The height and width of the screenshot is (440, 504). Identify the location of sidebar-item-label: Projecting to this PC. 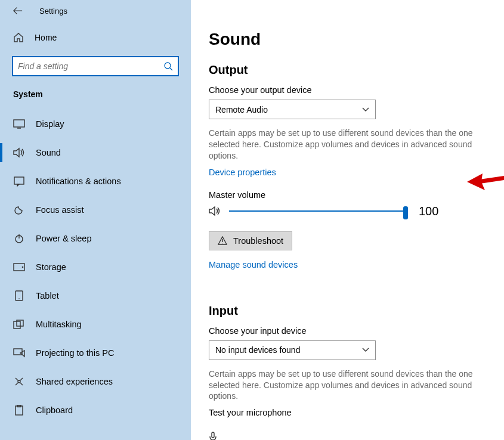
(75, 353).